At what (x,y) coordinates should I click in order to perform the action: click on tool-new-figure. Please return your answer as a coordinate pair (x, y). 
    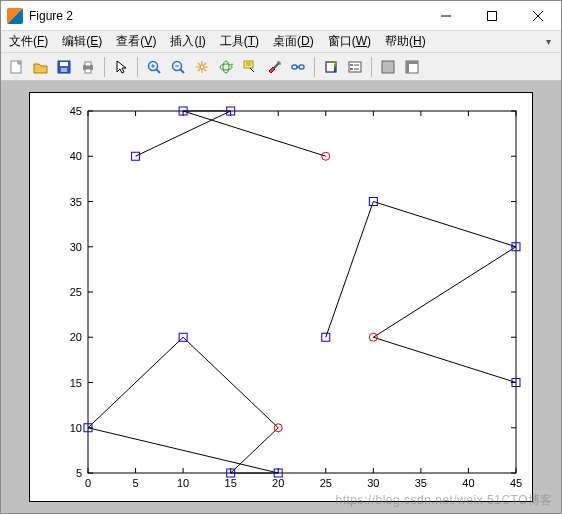
    Looking at the image, I should click on (16, 67).